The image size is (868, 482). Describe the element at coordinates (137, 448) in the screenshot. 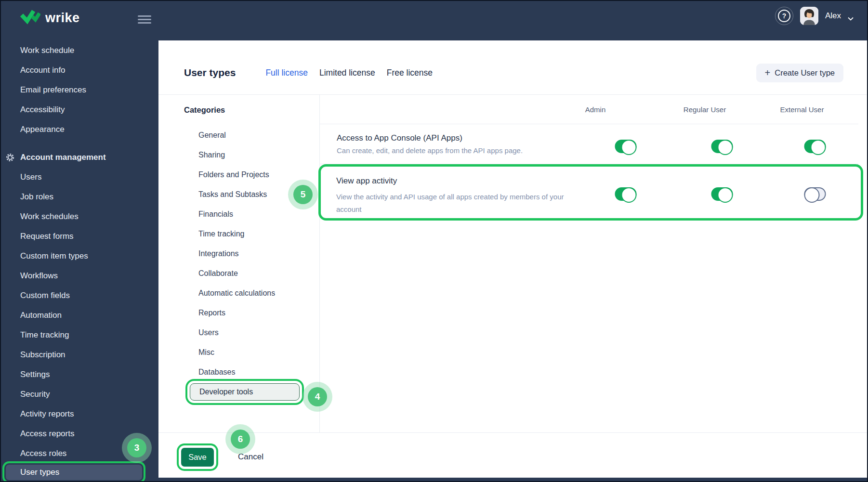

I see `annotation-badge-3: 3` at that location.